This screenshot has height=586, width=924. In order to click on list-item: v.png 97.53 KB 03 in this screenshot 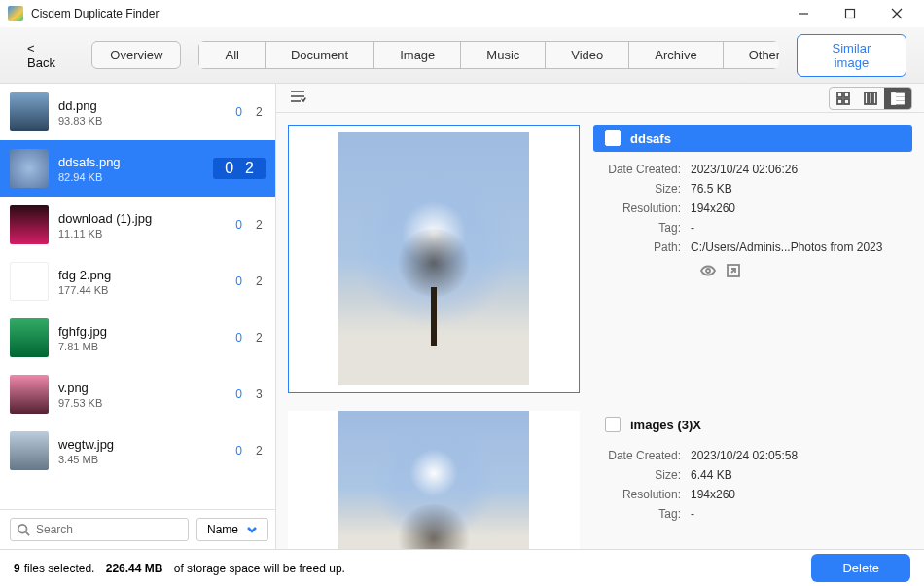, I will do `click(138, 394)`.